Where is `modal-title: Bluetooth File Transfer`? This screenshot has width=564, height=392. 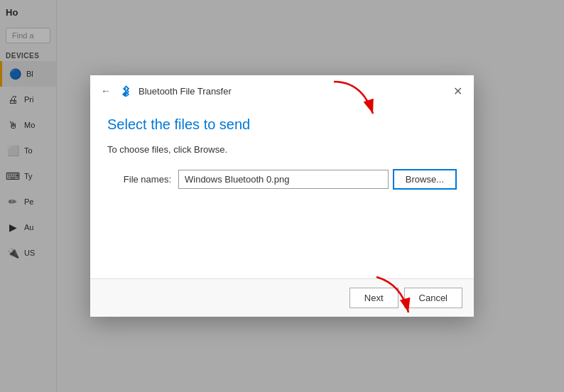
modal-title: Bluetooth File Transfer is located at coordinates (293, 91).